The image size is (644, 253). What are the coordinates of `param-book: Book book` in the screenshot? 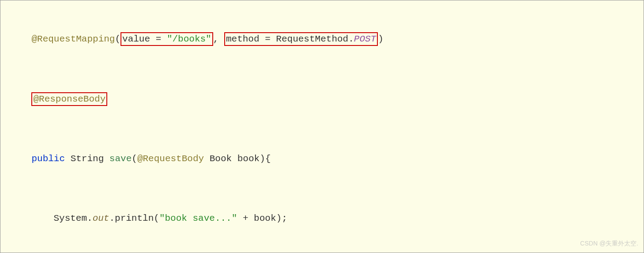 It's located at (235, 159).